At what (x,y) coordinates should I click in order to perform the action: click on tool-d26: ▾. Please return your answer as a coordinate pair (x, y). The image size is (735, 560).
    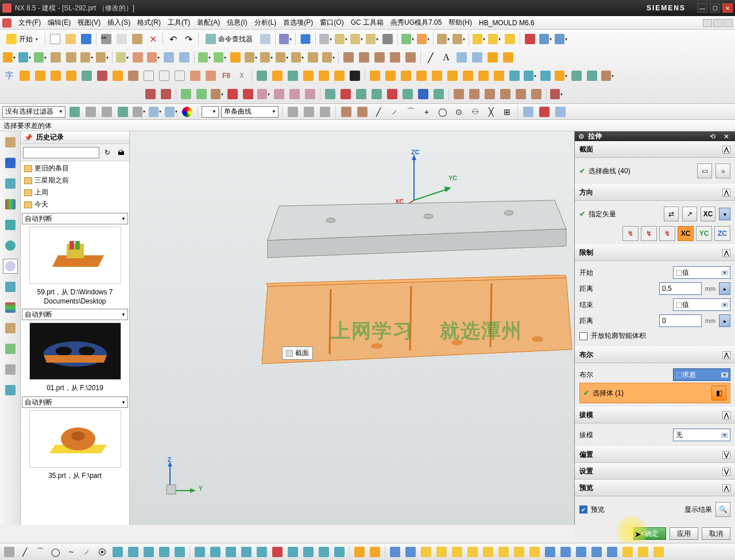
    Looking at the image, I should click on (556, 94).